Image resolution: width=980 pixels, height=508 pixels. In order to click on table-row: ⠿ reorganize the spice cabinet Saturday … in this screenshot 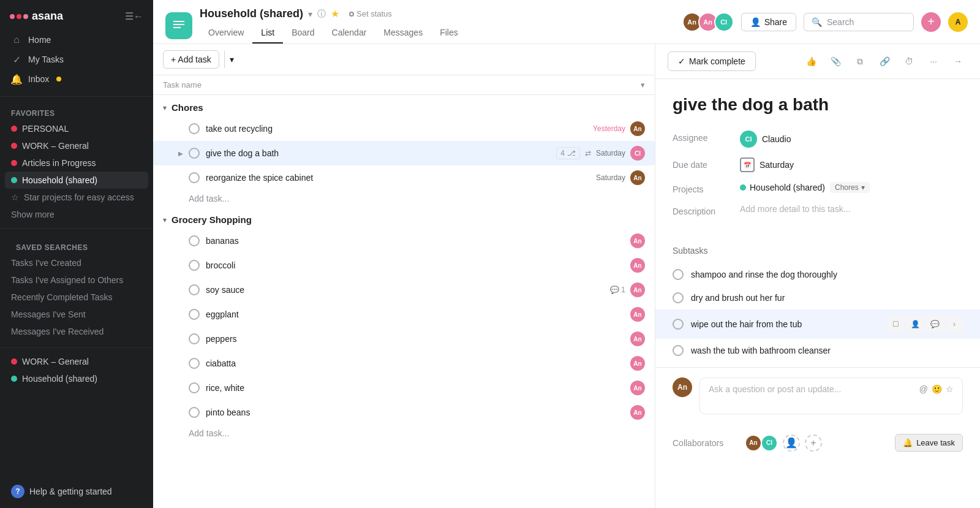, I will do `click(404, 178)`.